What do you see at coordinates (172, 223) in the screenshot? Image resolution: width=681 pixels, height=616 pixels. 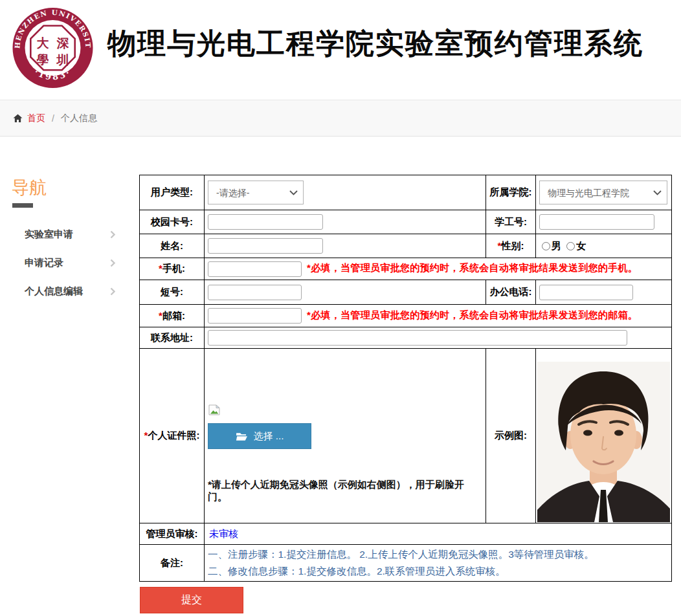 I see `campus-card-label: 校园卡号:` at bounding box center [172, 223].